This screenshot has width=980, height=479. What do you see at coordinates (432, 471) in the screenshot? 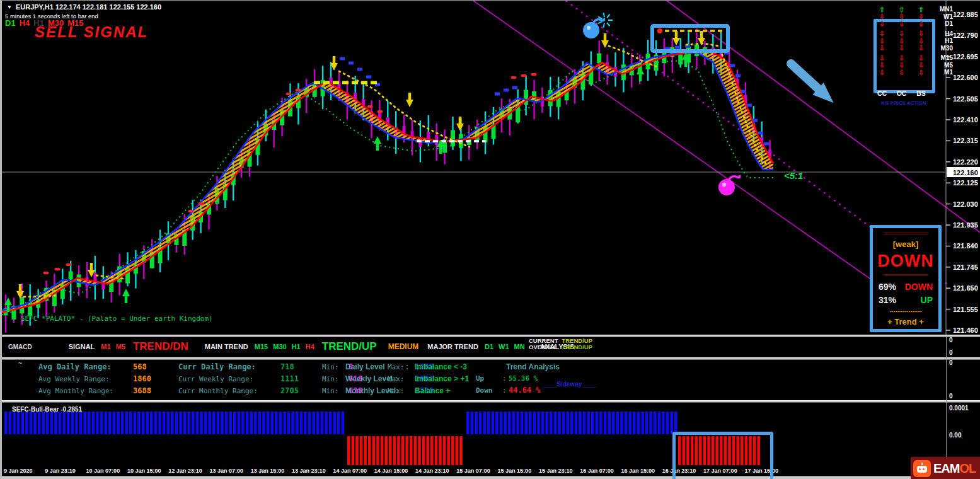
I see `time-axis-label: 14 Jan 23:10` at bounding box center [432, 471].